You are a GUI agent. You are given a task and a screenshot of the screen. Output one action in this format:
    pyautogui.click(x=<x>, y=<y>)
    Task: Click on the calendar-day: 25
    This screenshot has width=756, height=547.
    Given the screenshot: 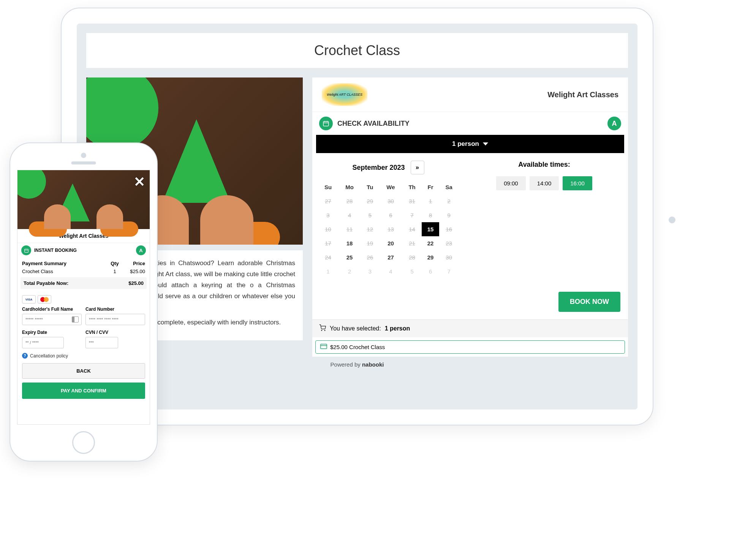 What is the action you would take?
    pyautogui.click(x=350, y=258)
    